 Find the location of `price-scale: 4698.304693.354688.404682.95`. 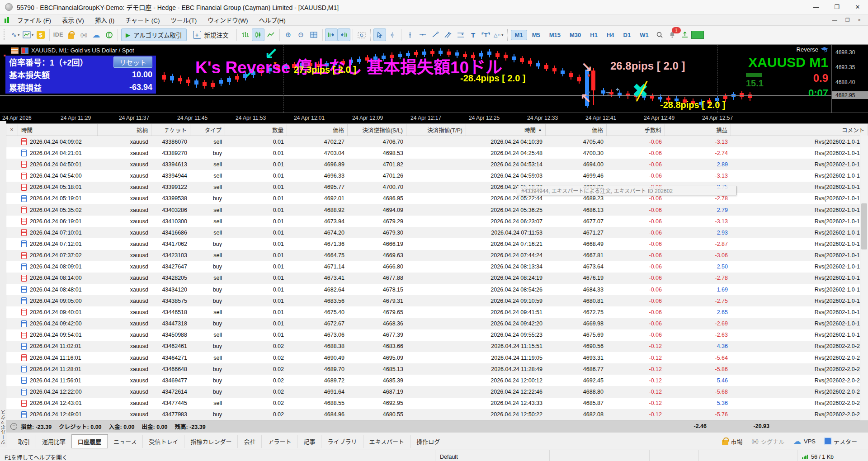

price-scale: 4698.304693.354688.404682.95 is located at coordinates (850, 79).